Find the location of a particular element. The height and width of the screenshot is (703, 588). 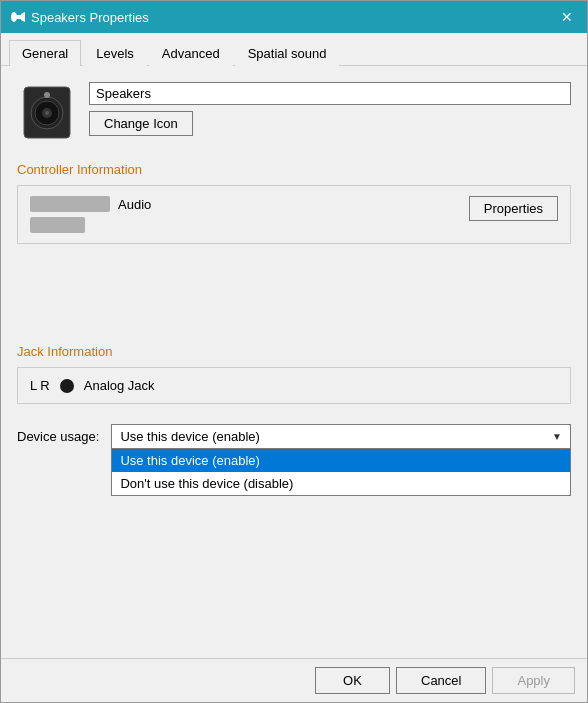

tab-levels: Levels is located at coordinates (115, 53).